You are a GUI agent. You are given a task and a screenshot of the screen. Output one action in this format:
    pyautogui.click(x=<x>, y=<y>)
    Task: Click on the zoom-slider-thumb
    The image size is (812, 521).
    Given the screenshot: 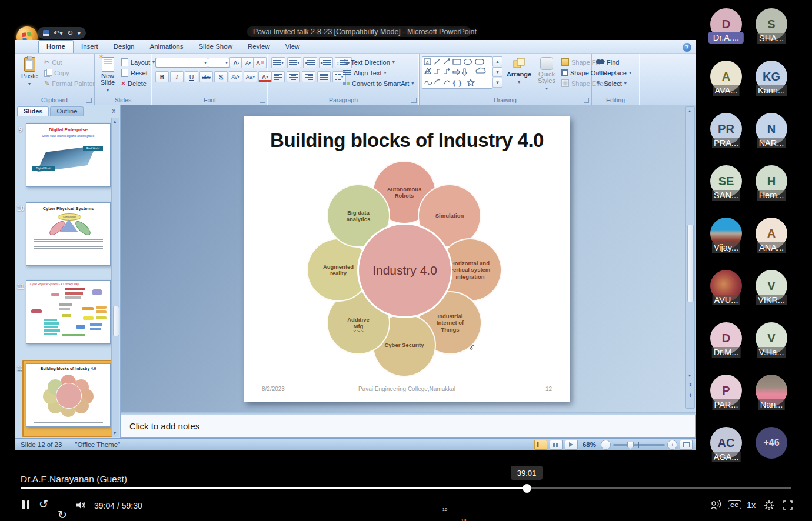 What is the action you would take?
    pyautogui.click(x=631, y=446)
    